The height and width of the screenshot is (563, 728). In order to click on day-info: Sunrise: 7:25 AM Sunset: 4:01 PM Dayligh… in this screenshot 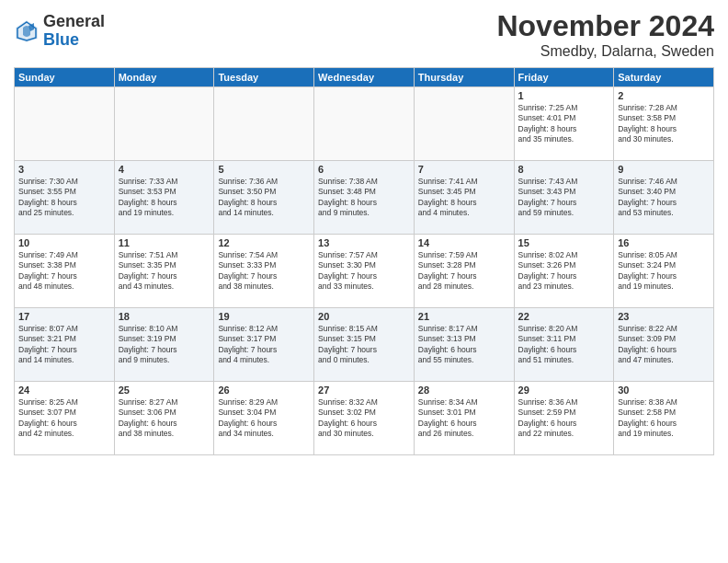, I will do `click(564, 124)`.